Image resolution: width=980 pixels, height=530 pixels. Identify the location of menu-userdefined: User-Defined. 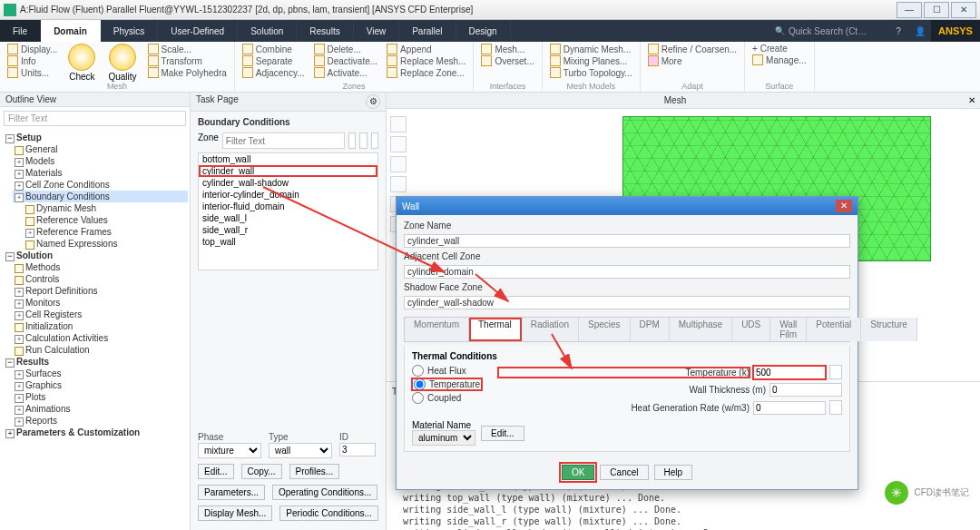
(198, 31).